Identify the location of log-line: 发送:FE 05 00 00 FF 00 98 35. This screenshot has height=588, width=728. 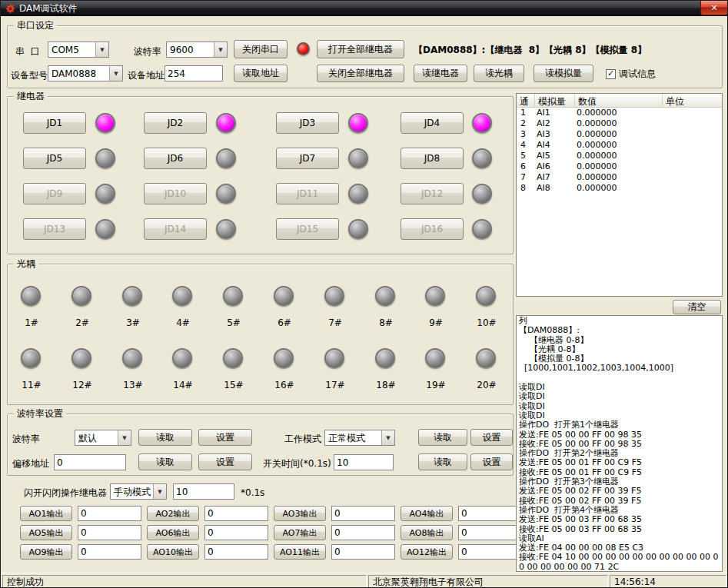
(620, 435).